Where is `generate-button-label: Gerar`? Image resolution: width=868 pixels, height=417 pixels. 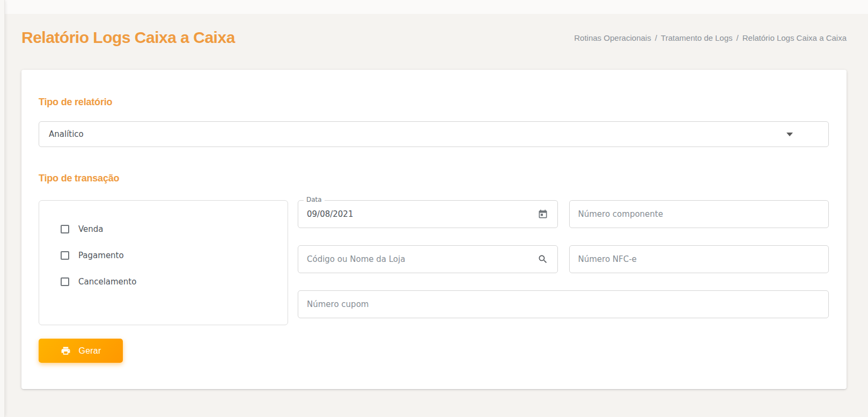
generate-button-label: Gerar is located at coordinates (90, 351).